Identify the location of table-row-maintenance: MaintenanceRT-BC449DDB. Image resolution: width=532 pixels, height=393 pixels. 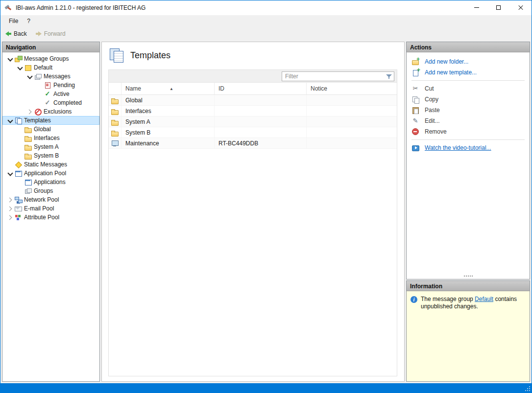
(253, 143).